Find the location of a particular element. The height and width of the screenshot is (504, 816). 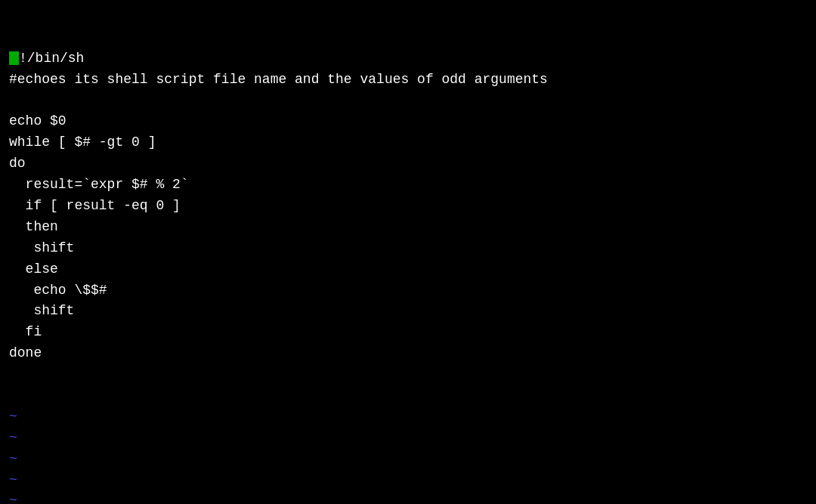

code-line-1: !/bin/sh is located at coordinates (408, 59).